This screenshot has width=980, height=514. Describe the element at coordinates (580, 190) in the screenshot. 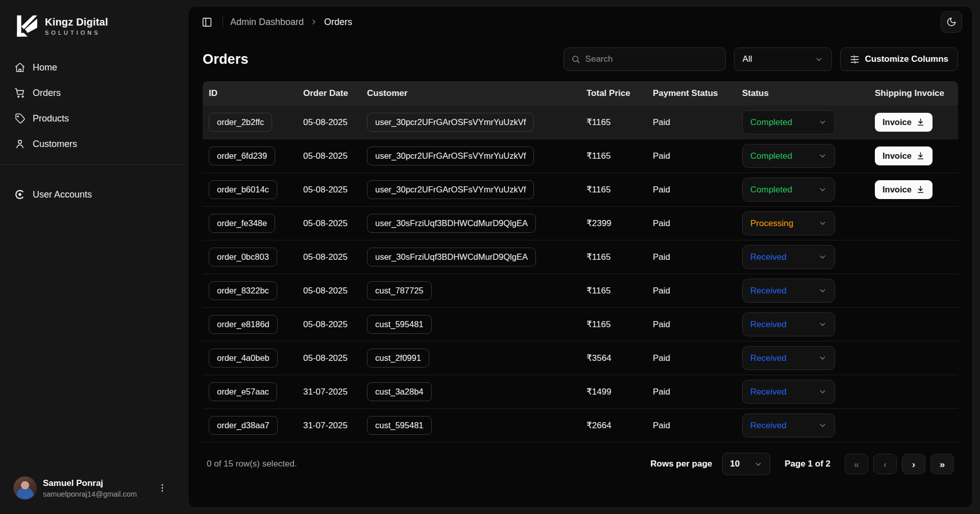

I see `table-row: order_b6014c 05-08-2025 user_30pcr2UFrGA…` at that location.